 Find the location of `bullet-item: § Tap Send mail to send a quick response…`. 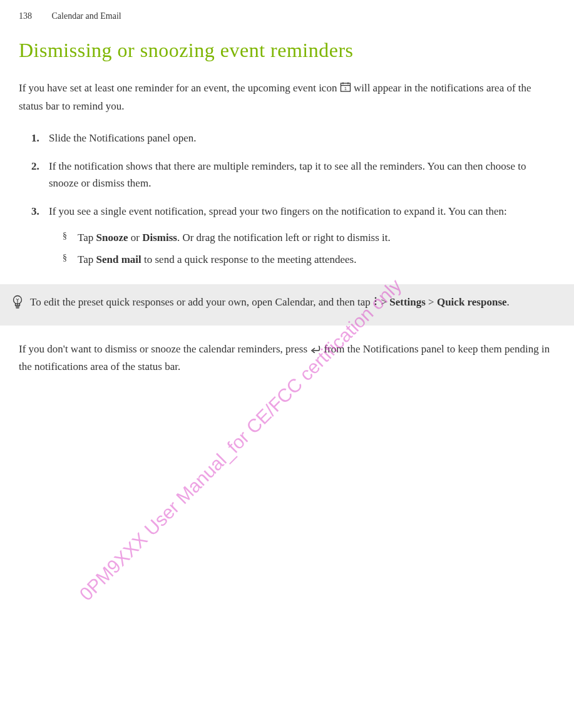

bullet-item: § Tap Send mail to send a quick response… is located at coordinates (309, 259).